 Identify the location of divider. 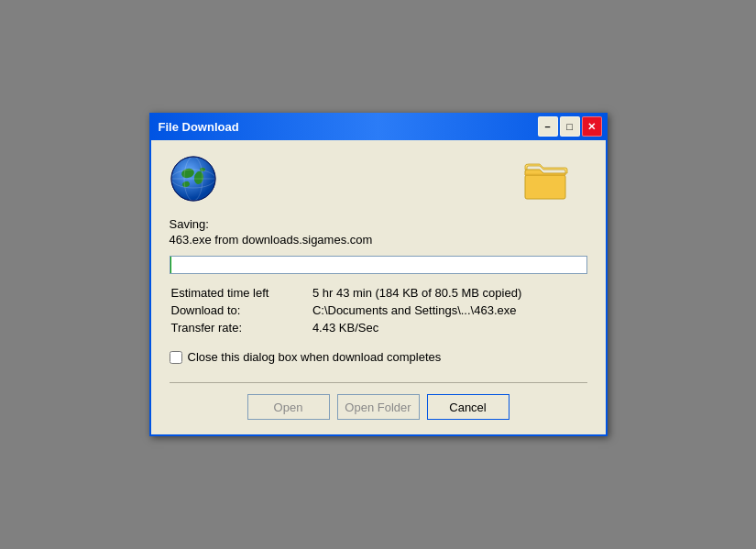
(378, 383).